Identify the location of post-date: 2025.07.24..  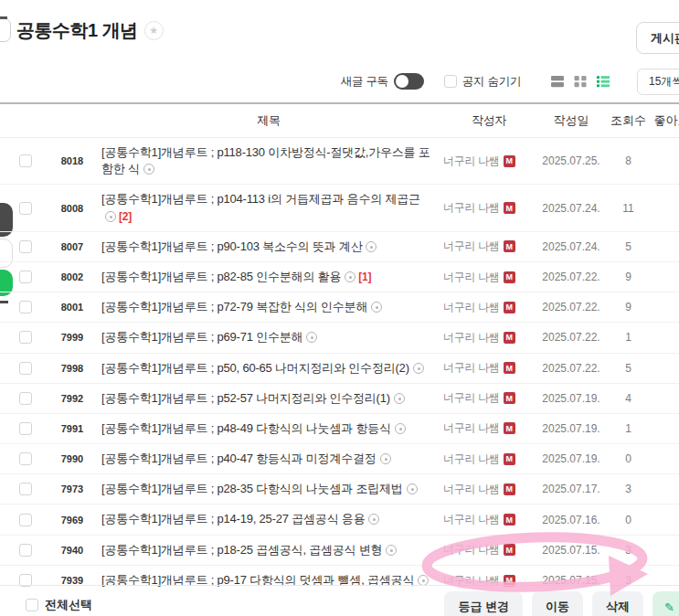
(571, 208).